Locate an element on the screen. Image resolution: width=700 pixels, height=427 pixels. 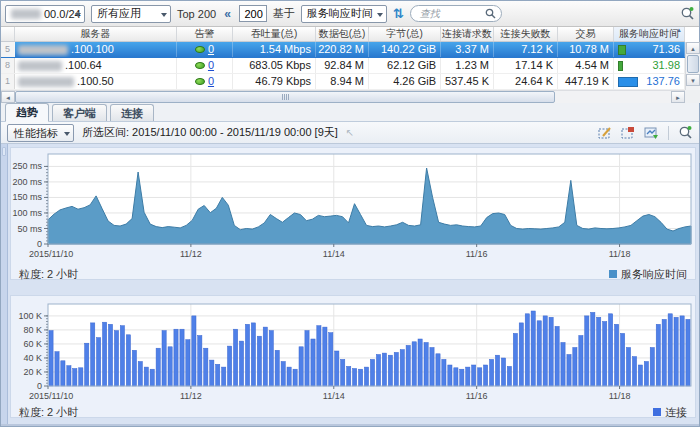
export-chart-icon is located at coordinates (652, 133).